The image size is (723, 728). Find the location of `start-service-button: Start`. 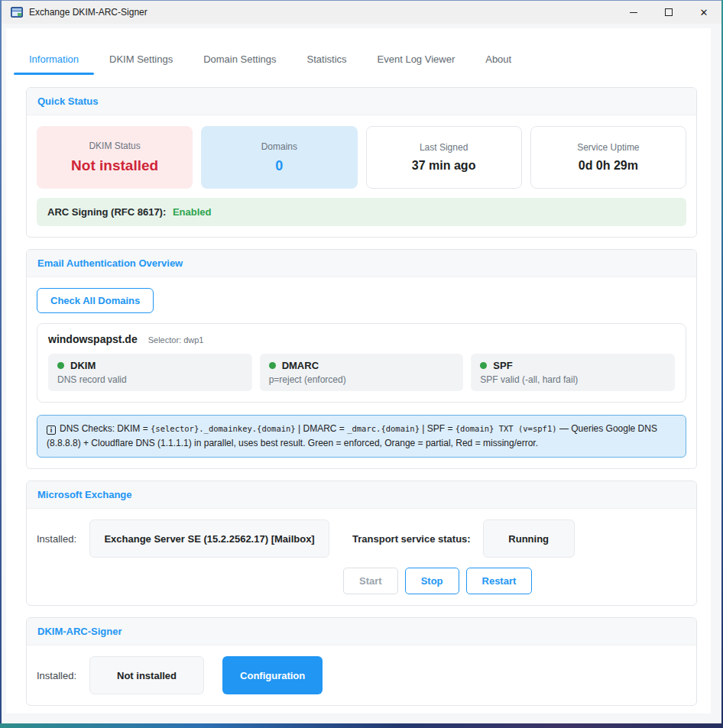

start-service-button: Start is located at coordinates (371, 581).